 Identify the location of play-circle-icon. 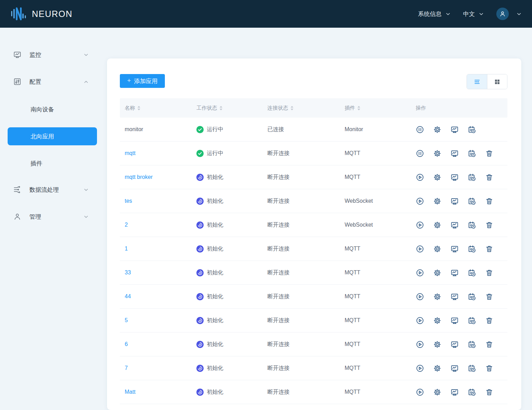
(420, 392).